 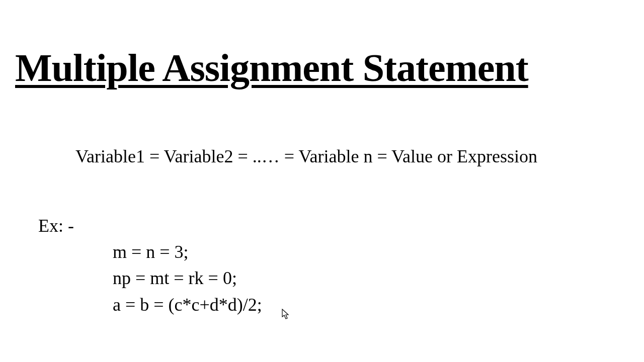 What do you see at coordinates (187, 279) in the screenshot?
I see `examples-block: m = n = 3; np = mt = rk = 0; a = b = (c*…` at bounding box center [187, 279].